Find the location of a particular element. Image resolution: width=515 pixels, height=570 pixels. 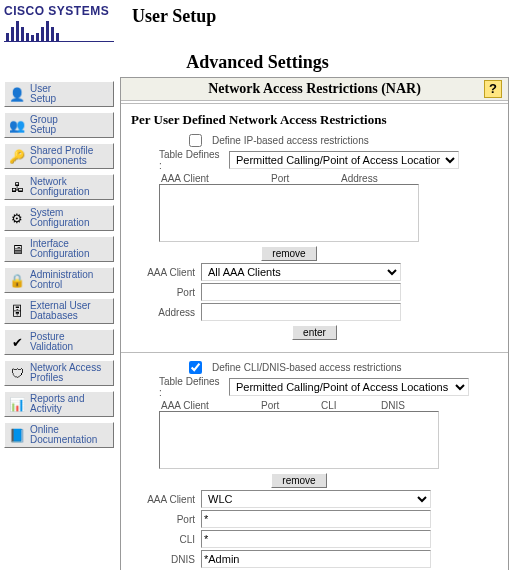

cli-define-checkbox is located at coordinates (196, 368).